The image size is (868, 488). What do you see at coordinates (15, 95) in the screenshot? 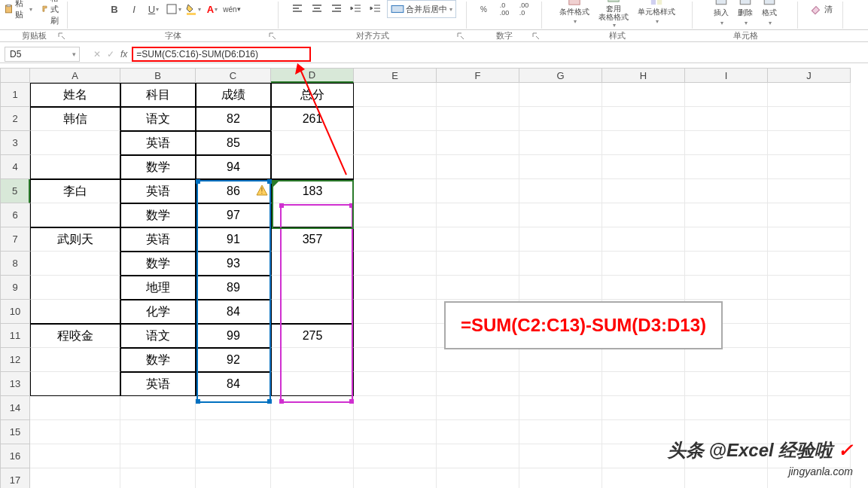
I see `row-header: 1` at bounding box center [15, 95].